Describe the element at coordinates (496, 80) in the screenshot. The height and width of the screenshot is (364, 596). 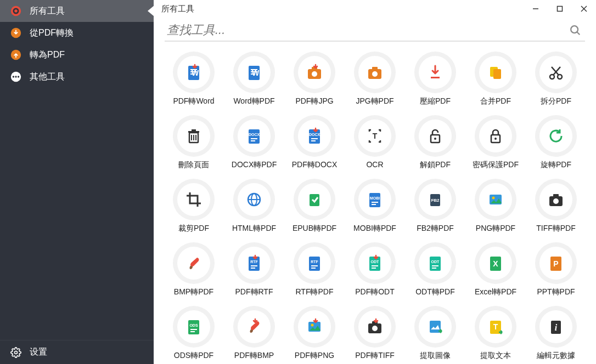
I see `tool-merge: 合并PDF` at that location.